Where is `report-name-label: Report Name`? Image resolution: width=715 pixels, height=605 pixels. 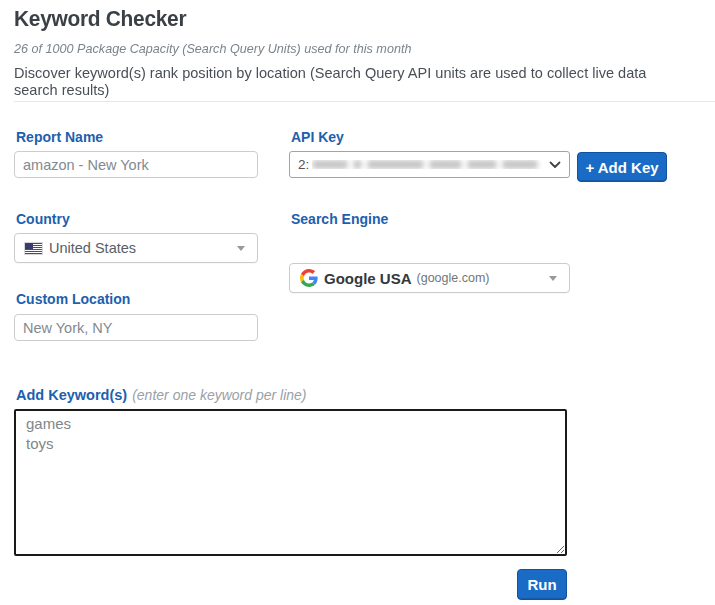 report-name-label: Report Name is located at coordinates (60, 137).